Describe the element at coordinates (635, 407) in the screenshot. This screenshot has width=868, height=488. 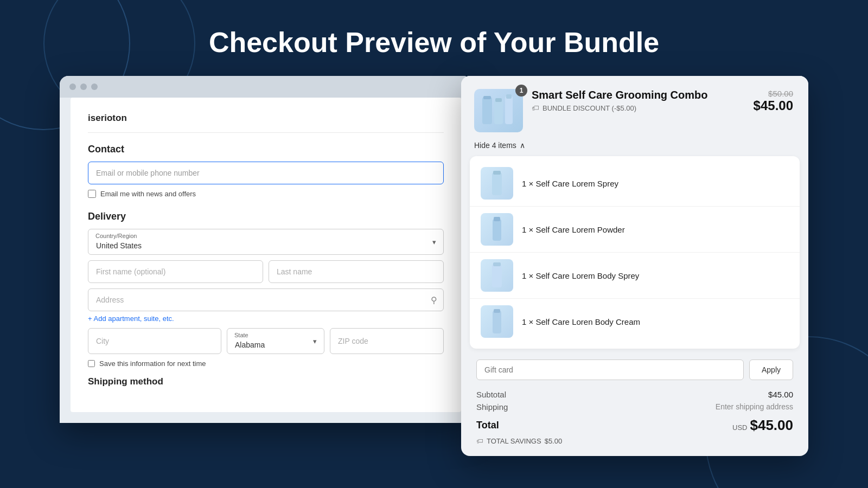
I see `shipping-row: Shipping Enter shipping address` at that location.